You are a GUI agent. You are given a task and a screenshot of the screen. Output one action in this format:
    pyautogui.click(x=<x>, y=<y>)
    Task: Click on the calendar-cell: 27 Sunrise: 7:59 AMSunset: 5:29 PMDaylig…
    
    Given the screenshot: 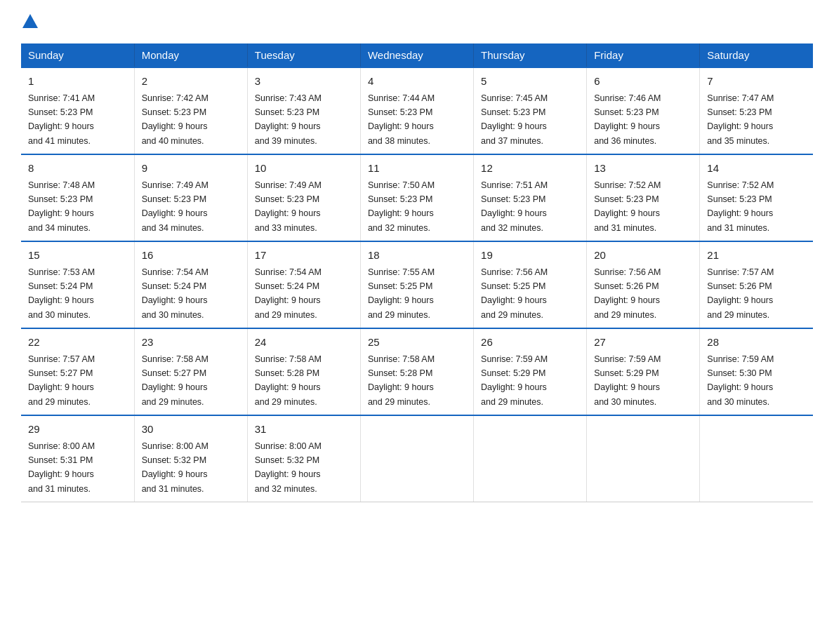 What is the action you would take?
    pyautogui.click(x=643, y=372)
    